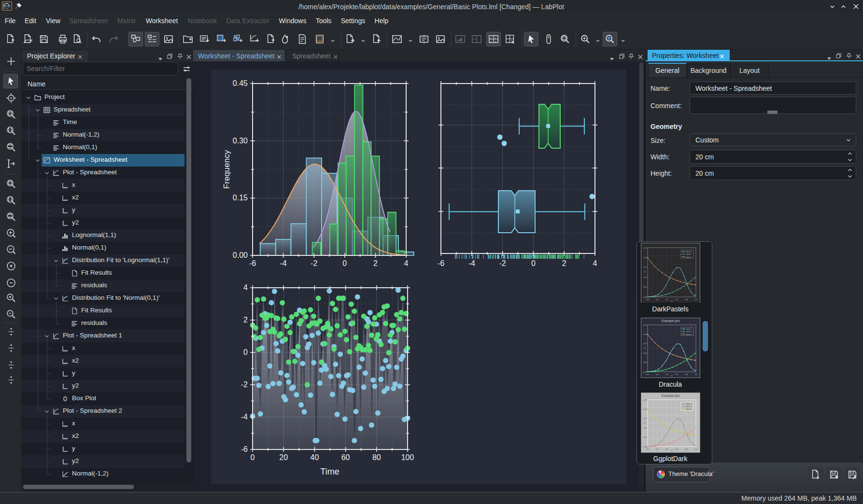 The width and height of the screenshot is (863, 504). I want to click on svg-text: 40, so click(315, 458).